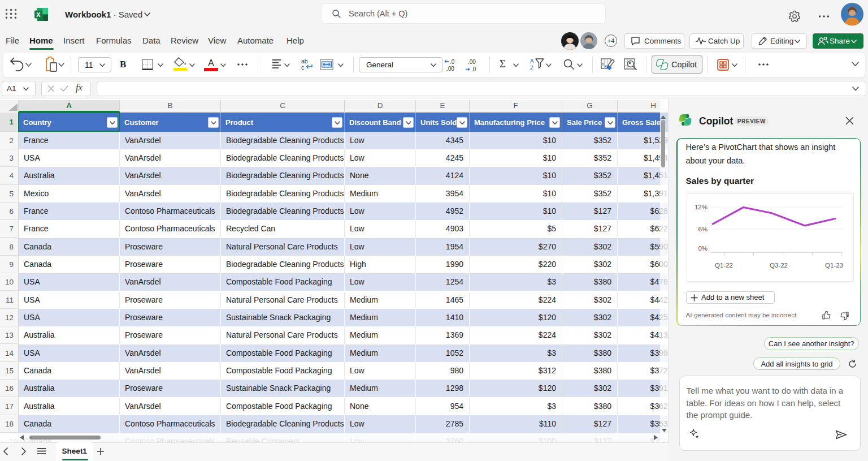  I want to click on svg-text: 0%, so click(703, 248).